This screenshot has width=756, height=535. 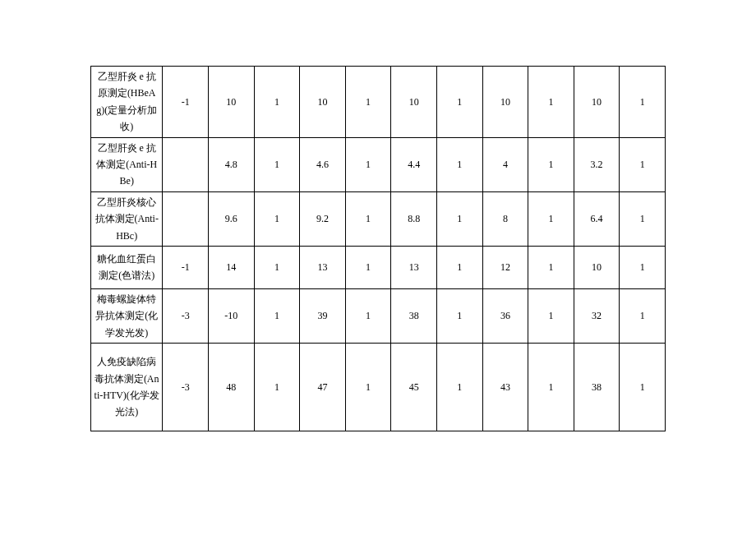 What do you see at coordinates (232, 316) in the screenshot?
I see `cell-value: -10` at bounding box center [232, 316].